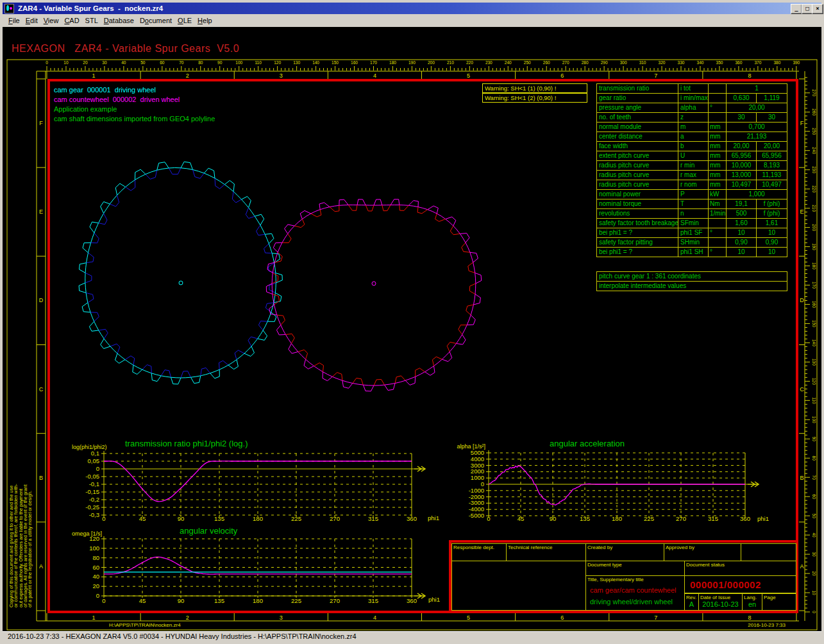 This screenshot has height=644, width=824. What do you see at coordinates (718, 118) in the screenshot?
I see `table-unit` at bounding box center [718, 118].